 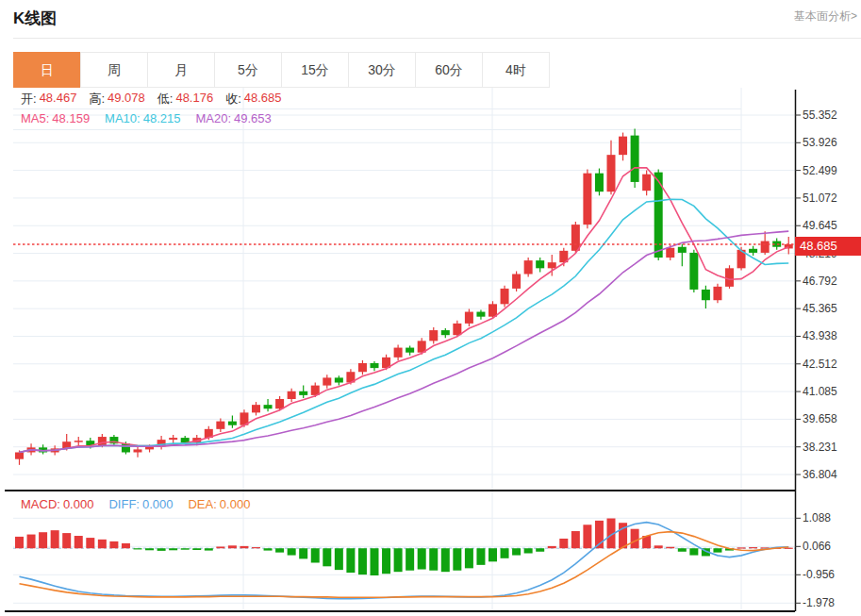 I want to click on price-axis-label: 46.792, so click(x=831, y=281).